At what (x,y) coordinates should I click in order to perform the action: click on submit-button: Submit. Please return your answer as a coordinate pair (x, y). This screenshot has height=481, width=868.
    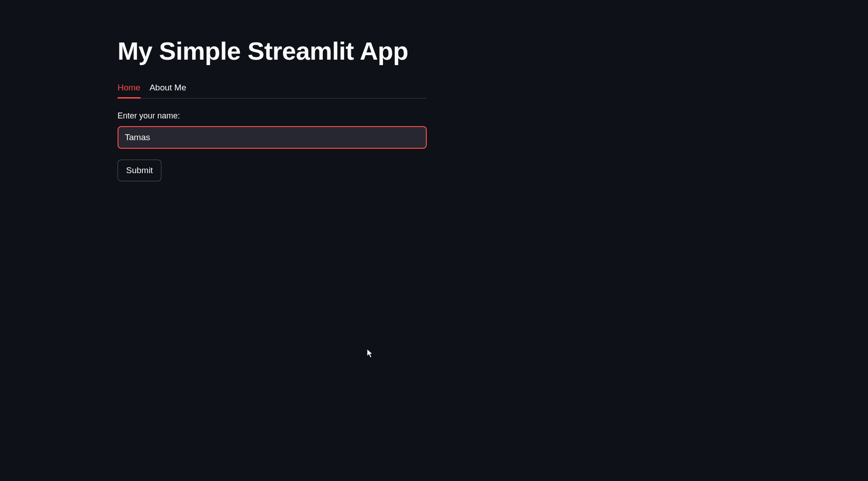
    Looking at the image, I should click on (139, 170).